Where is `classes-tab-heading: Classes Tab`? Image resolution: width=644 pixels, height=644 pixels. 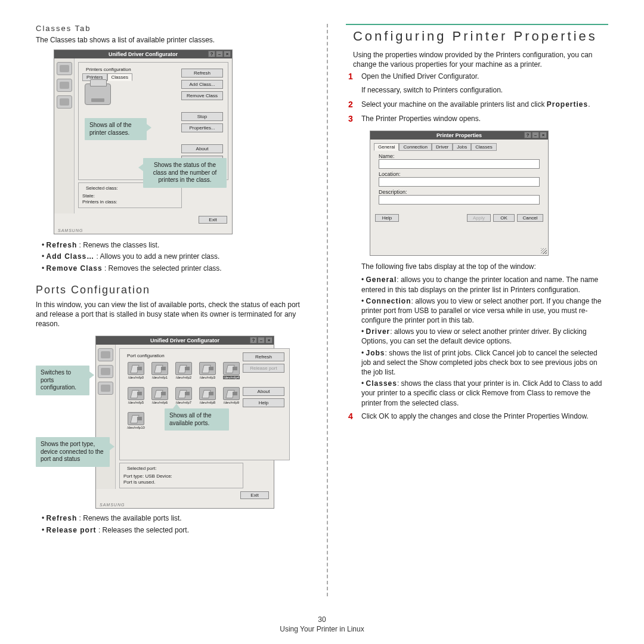 classes-tab-heading: Classes Tab is located at coordinates (172, 29).